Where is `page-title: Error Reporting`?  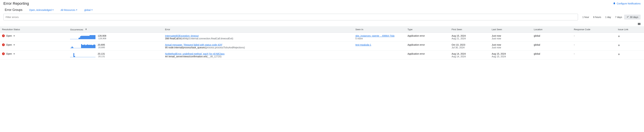
page-title: Error Reporting is located at coordinates (16, 4).